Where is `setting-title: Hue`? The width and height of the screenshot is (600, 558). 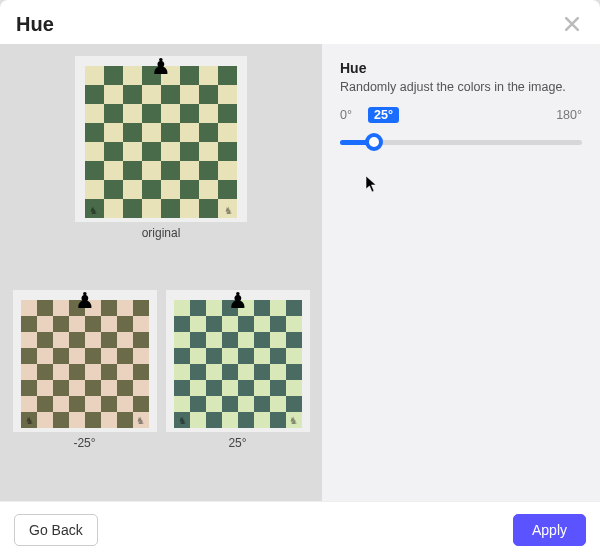 setting-title: Hue is located at coordinates (461, 68).